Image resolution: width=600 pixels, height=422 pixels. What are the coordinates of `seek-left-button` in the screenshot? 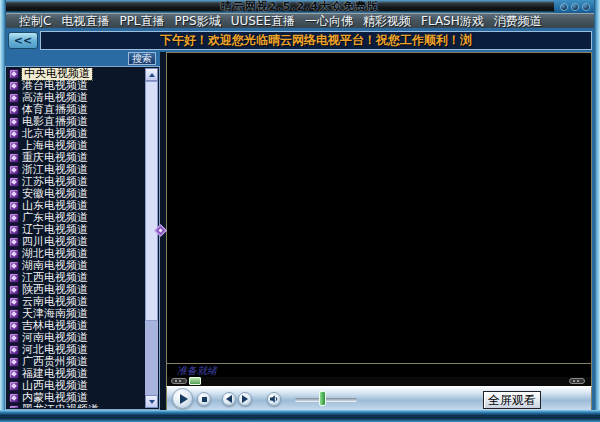 It's located at (179, 381).